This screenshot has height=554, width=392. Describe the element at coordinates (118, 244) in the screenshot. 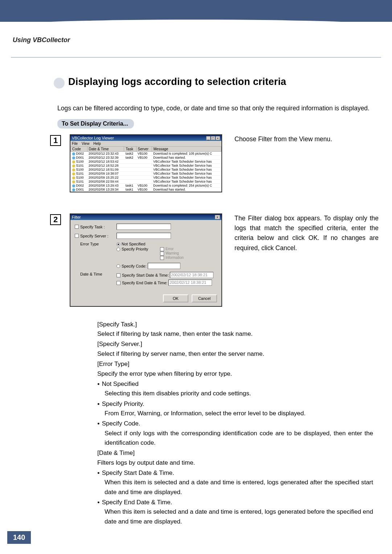

I see `not-specified-radio` at that location.